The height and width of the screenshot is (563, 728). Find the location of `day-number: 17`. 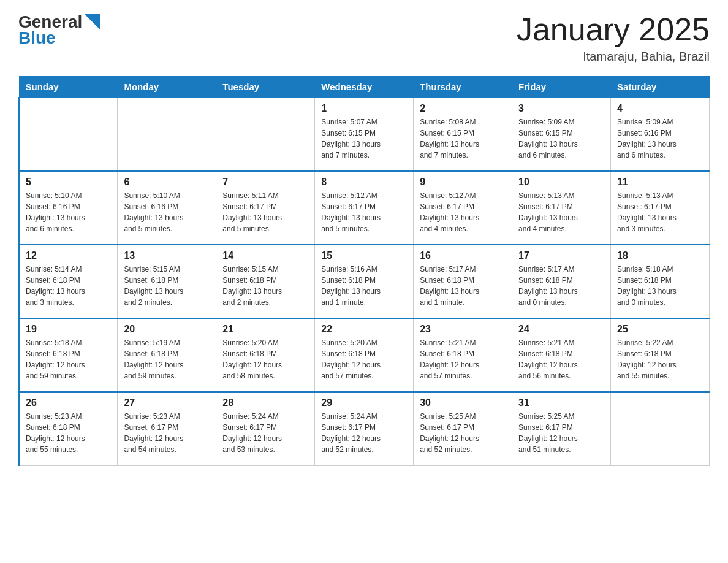

day-number: 17 is located at coordinates (561, 256).